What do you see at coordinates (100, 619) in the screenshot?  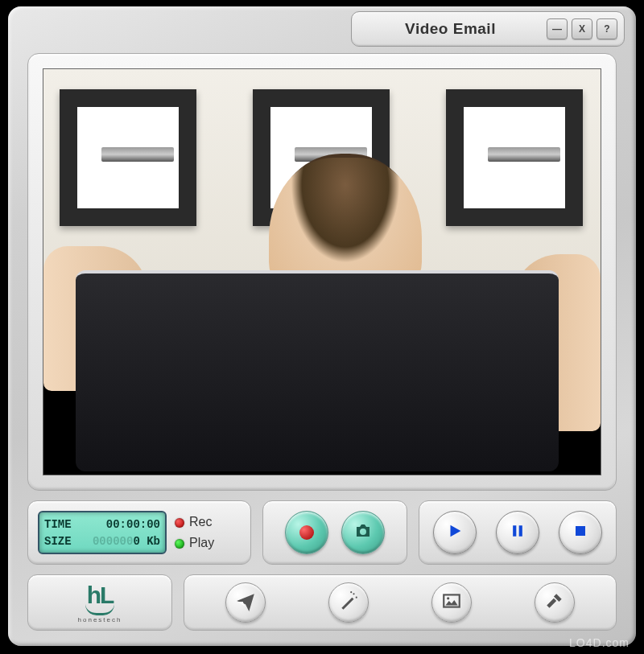 I see `logo-subtext: honestech` at bounding box center [100, 619].